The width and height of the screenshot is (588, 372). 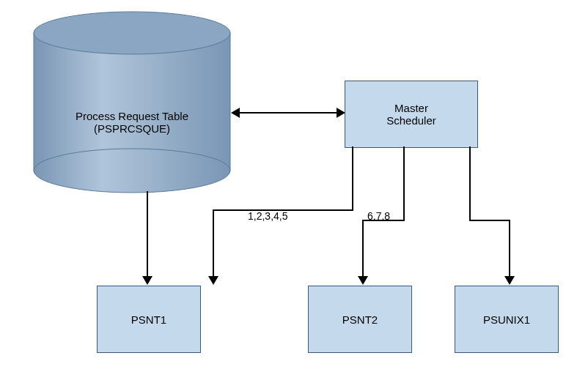 What do you see at coordinates (507, 319) in the screenshot?
I see `psunix1-label: PSUNIX1` at bounding box center [507, 319].